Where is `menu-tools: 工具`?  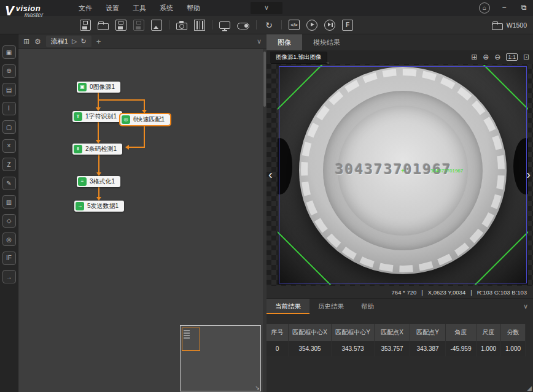
menu-tools: 工具 is located at coordinates (139, 9).